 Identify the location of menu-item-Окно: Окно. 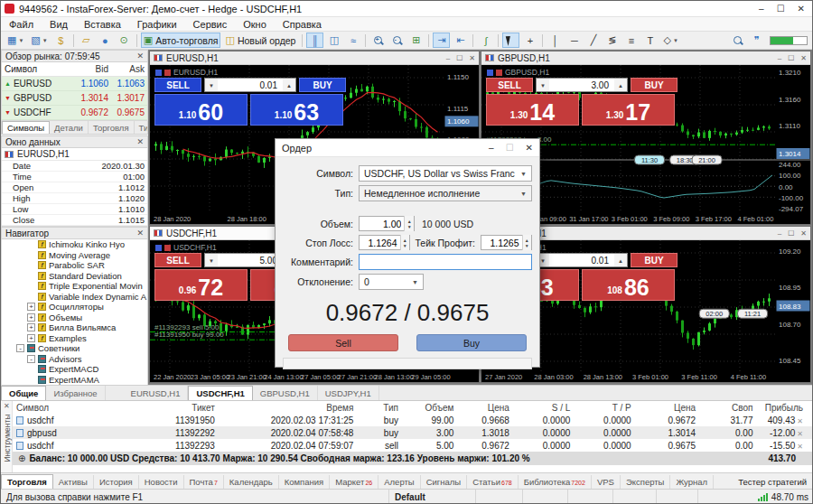
(255, 23).